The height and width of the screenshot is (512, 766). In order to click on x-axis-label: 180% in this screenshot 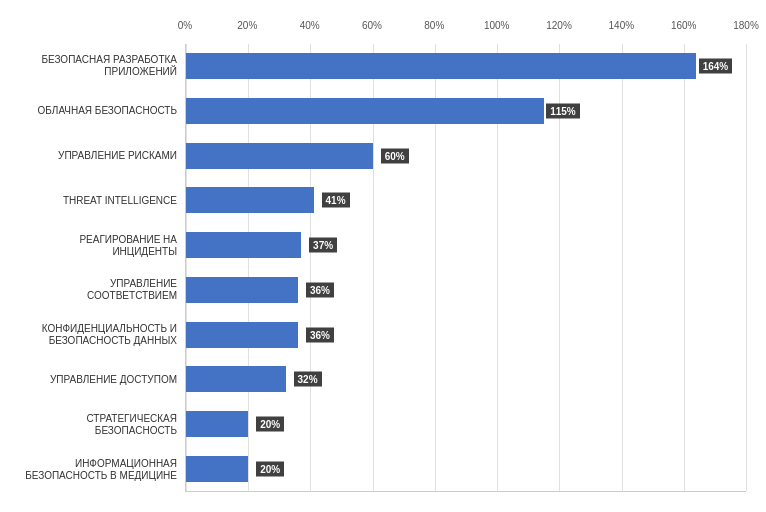, I will do `click(746, 26)`.